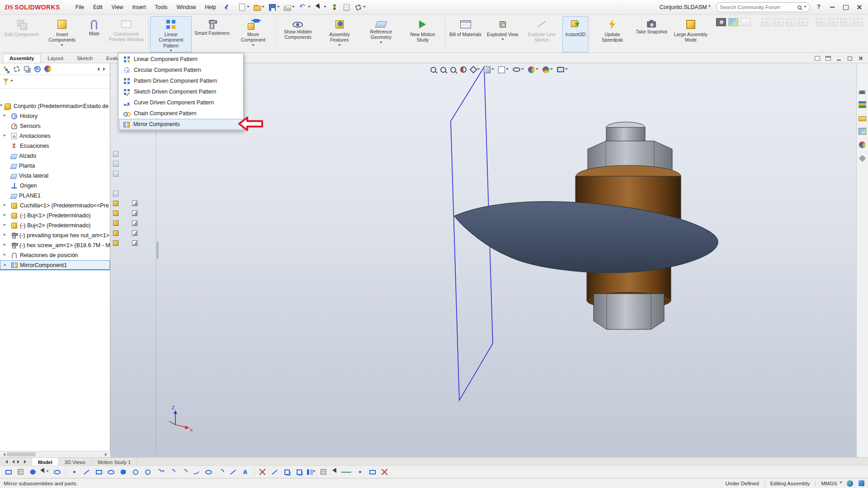  Describe the element at coordinates (245, 472) in the screenshot. I see `sketch-text-icon` at that location.